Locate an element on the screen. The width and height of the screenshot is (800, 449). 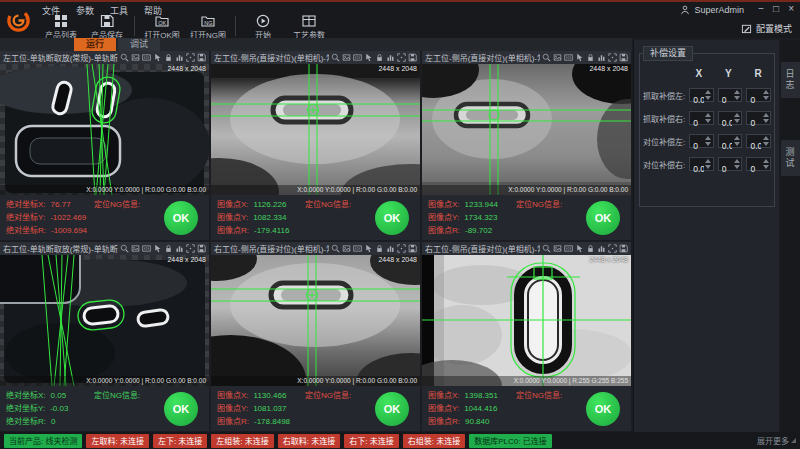
tab-run: 运行 is located at coordinates (95, 44).